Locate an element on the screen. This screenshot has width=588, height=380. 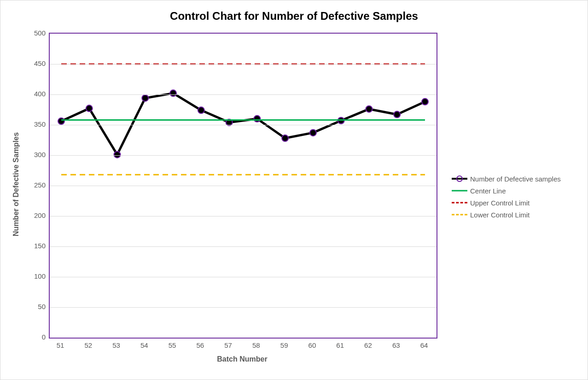
x-tick-label: 59 is located at coordinates (284, 345).